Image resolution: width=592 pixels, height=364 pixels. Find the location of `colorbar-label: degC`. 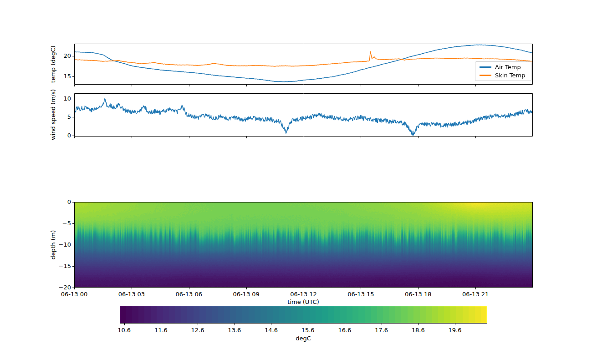

colorbar-label: degC is located at coordinates (303, 339).